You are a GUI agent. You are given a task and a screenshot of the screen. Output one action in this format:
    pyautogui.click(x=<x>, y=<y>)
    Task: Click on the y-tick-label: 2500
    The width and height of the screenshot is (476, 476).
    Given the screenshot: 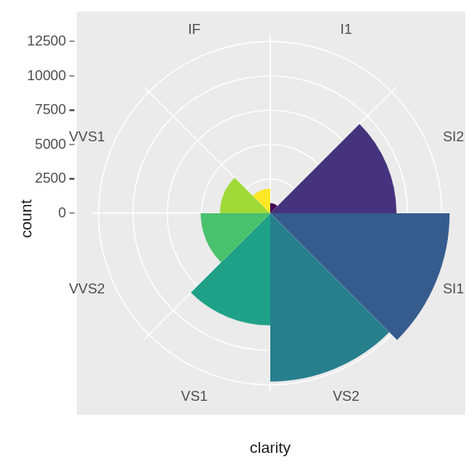 What is the action you would take?
    pyautogui.click(x=50, y=178)
    